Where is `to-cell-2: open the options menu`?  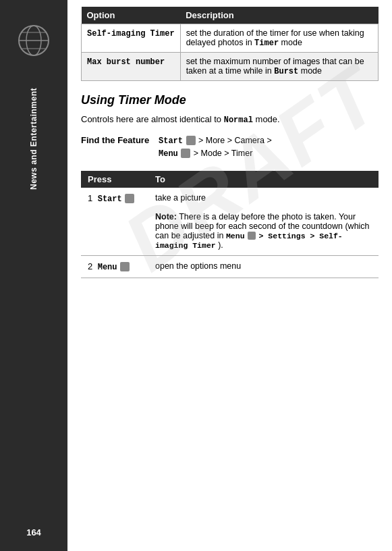
to-cell-2: open the options menu is located at coordinates (263, 267).